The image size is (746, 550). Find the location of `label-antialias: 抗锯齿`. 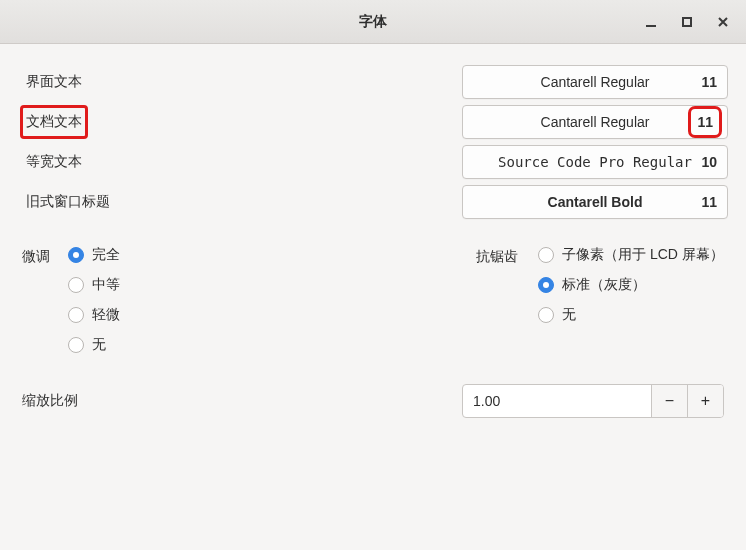

label-antialias: 抗锯齿 is located at coordinates (507, 256).